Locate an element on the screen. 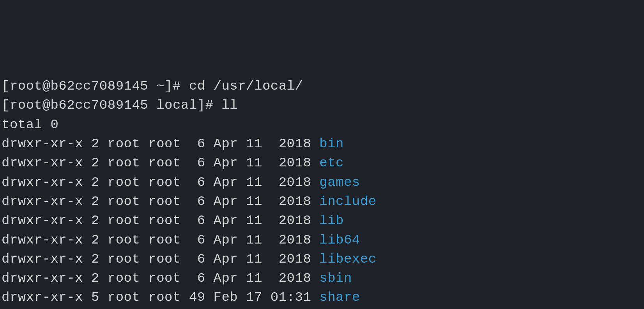 This screenshot has height=309, width=644. listing-row: drwxr-xr-x 2 root root 6 Apr 11 2018 sbi… is located at coordinates (322, 278).